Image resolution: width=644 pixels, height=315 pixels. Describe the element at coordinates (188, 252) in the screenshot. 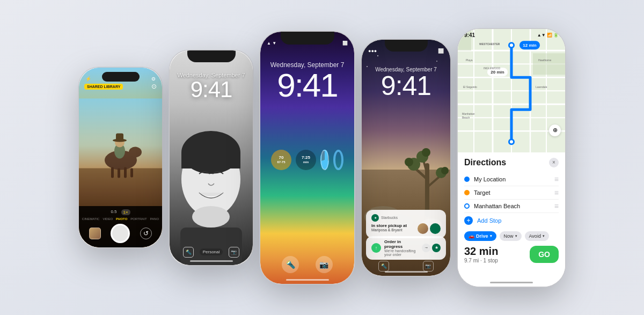

I see `flashlight-icon-2: 🔦` at that location.